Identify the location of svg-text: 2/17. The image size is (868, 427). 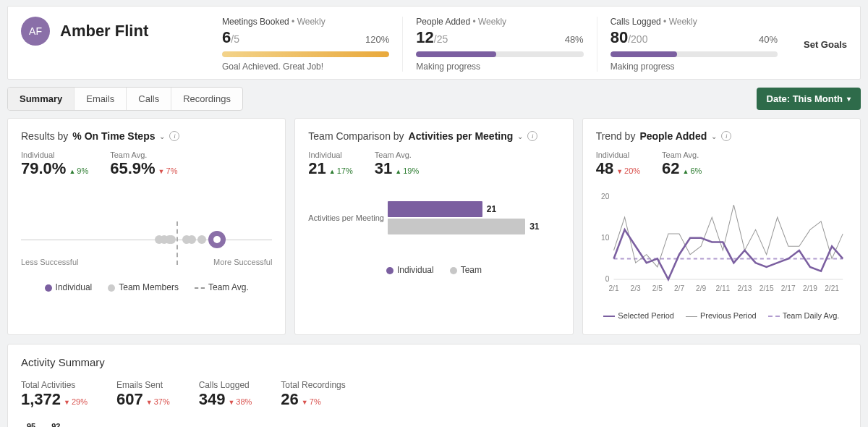
(788, 288).